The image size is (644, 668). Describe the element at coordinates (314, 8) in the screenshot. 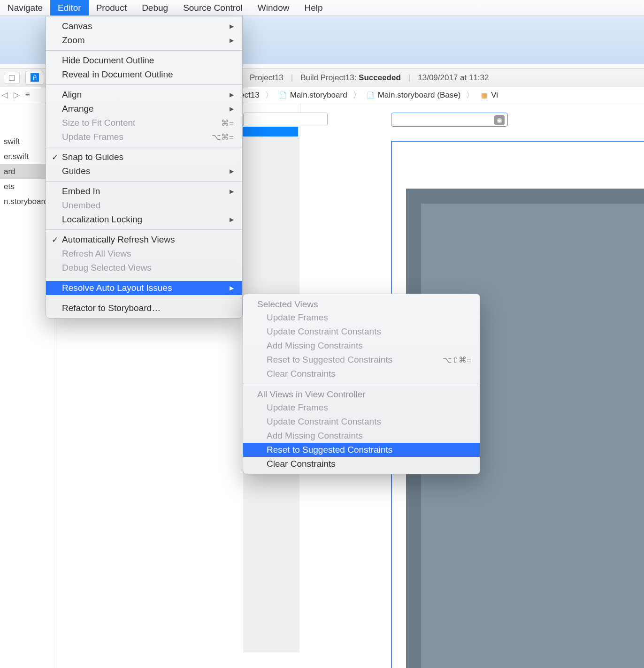

I see `menu-help: Help` at that location.